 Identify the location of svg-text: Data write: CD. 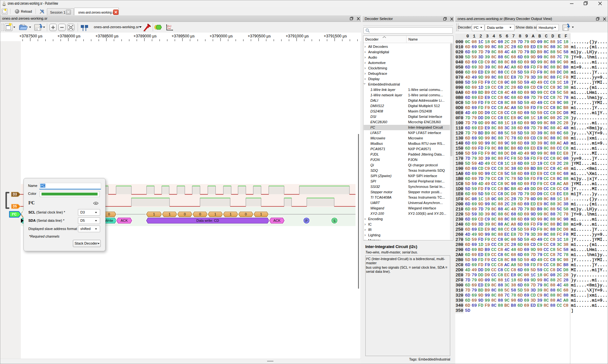
(208, 220).